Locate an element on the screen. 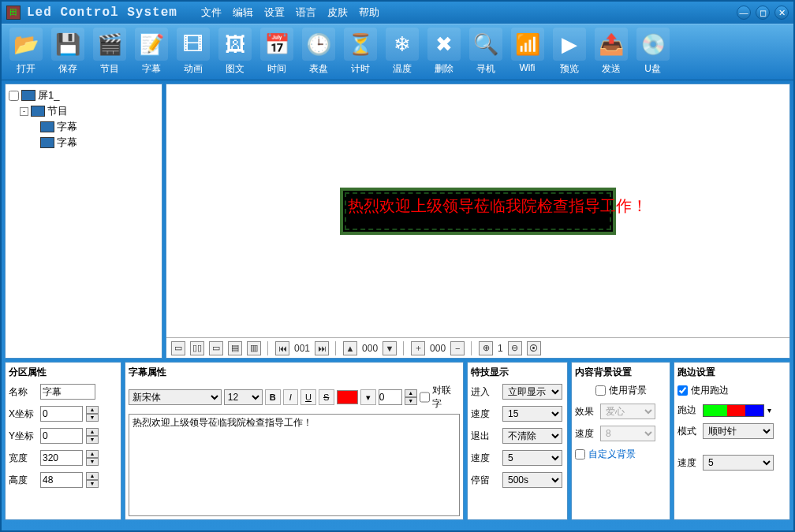 This screenshot has width=795, height=532. tool-温度: ❄温度 is located at coordinates (402, 52).